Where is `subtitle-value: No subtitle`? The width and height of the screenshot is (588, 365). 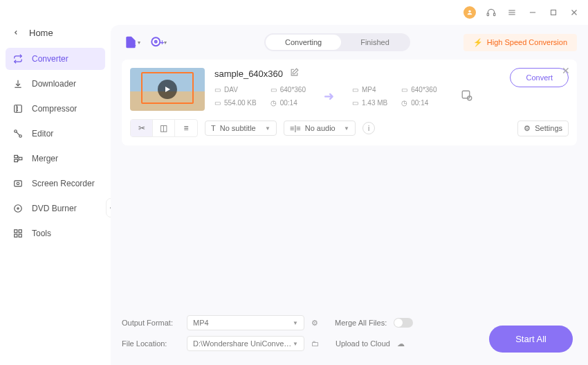 subtitle-value: No subtitle is located at coordinates (238, 128).